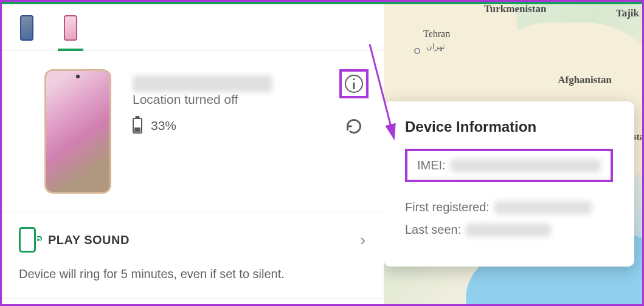 The height and width of the screenshot is (306, 644). What do you see at coordinates (417, 51) in the screenshot?
I see `map-marker-tehran` at bounding box center [417, 51].